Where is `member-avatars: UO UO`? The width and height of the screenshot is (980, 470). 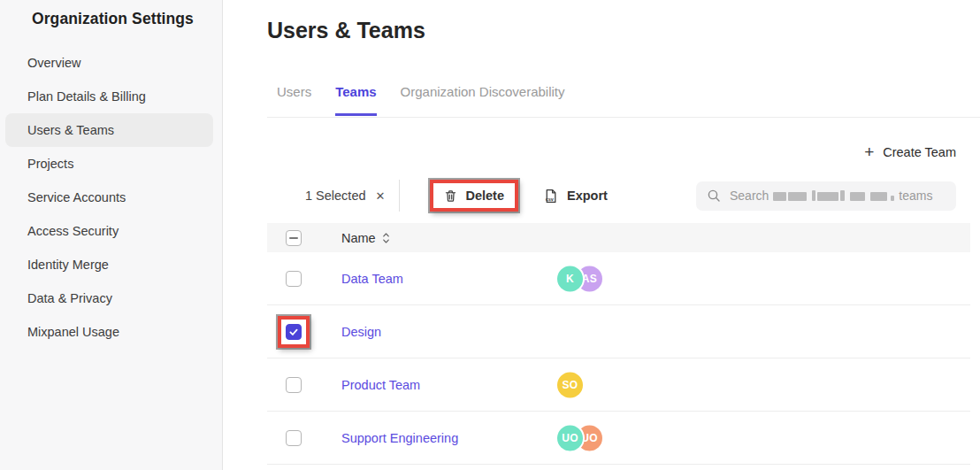
member-avatars: UO UO is located at coordinates (580, 437).